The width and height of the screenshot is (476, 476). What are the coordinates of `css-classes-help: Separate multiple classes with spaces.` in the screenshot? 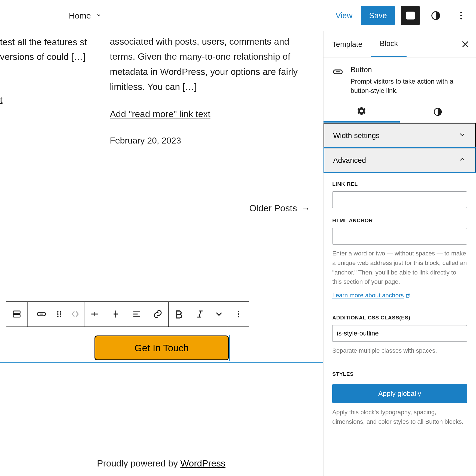 It's located at (400, 351).